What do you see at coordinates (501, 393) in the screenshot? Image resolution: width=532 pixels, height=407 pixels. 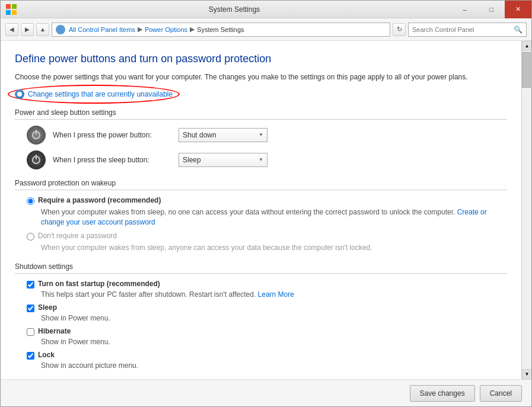 I see `cancel-button: Cancel` at bounding box center [501, 393].